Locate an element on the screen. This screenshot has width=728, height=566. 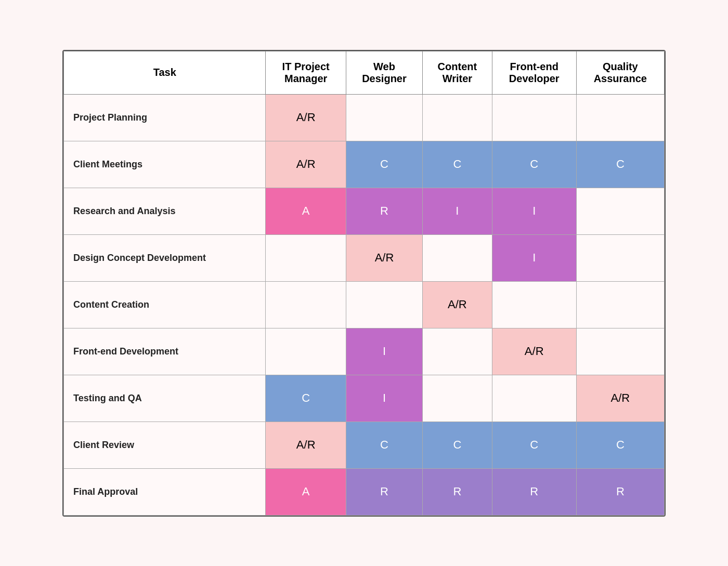
cell-value-r0-c2 is located at coordinates (458, 117).